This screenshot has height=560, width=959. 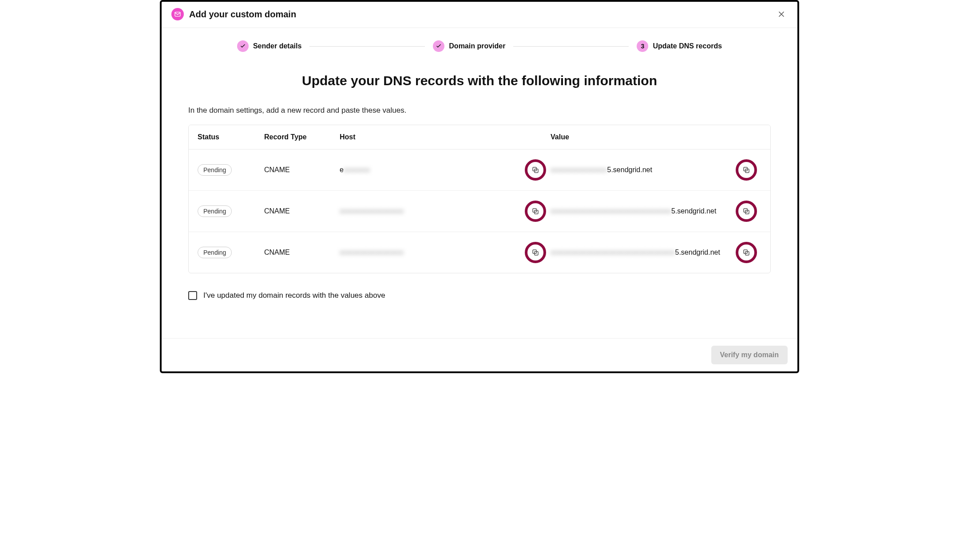 I want to click on verify-button: Verify my domain, so click(x=749, y=355).